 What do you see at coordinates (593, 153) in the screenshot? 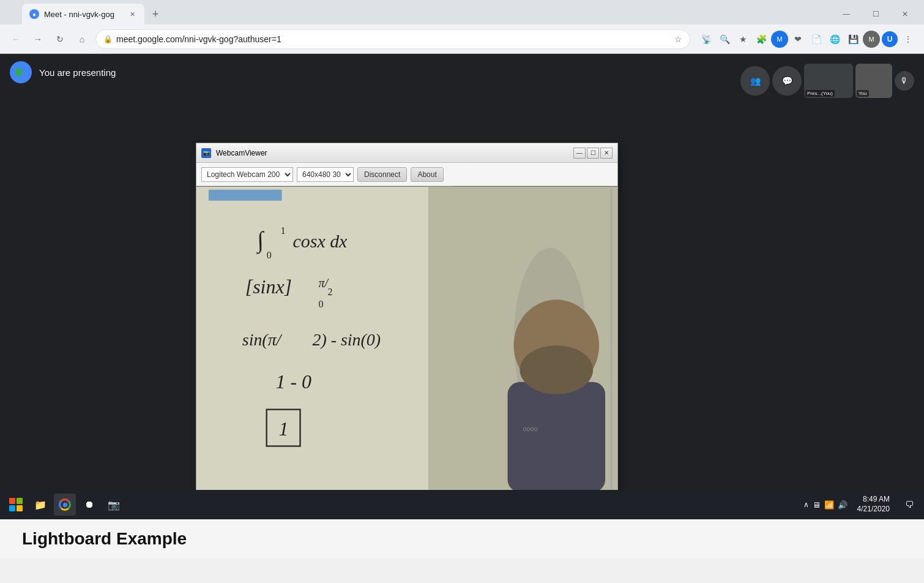
I see `webcam-window-controls: — ☐ ✕` at bounding box center [593, 153].